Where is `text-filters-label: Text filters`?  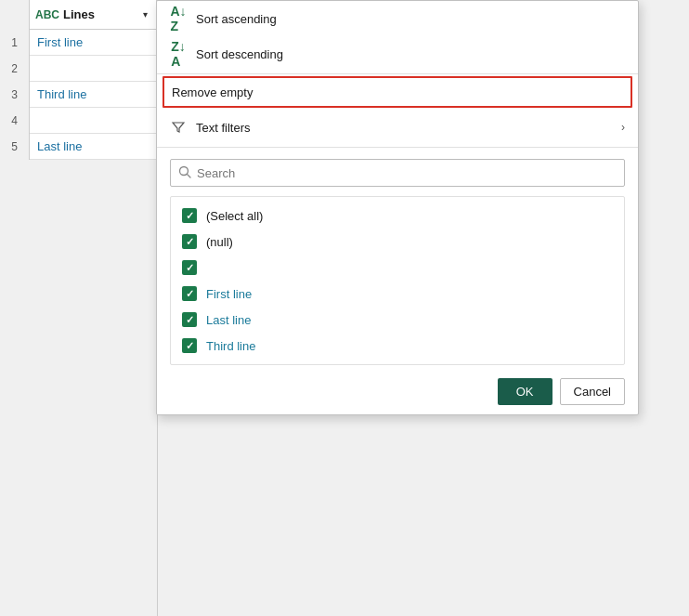 text-filters-label: Text filters is located at coordinates (223, 128).